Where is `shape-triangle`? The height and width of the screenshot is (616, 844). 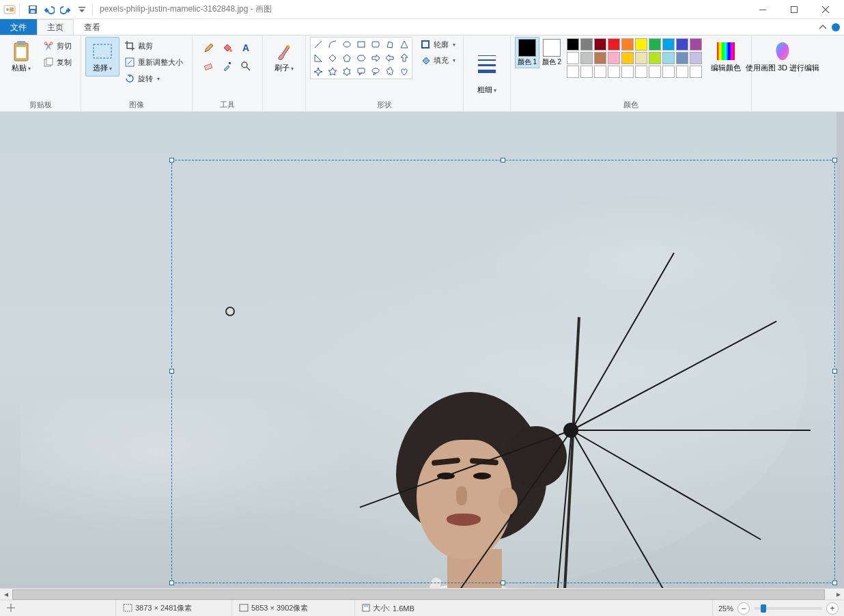 shape-triangle is located at coordinates (404, 44).